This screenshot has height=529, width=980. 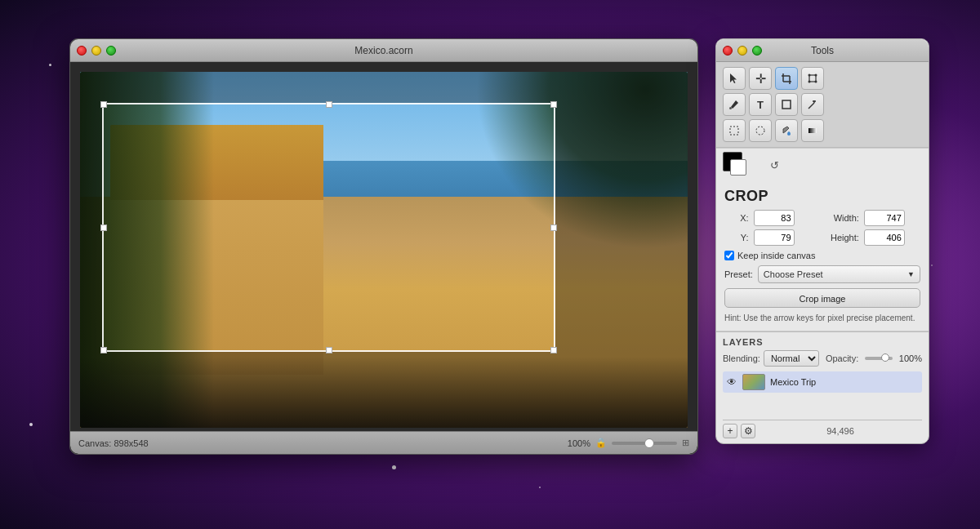 What do you see at coordinates (774, 165) in the screenshot?
I see `swap-colors-icon: ↺` at bounding box center [774, 165].